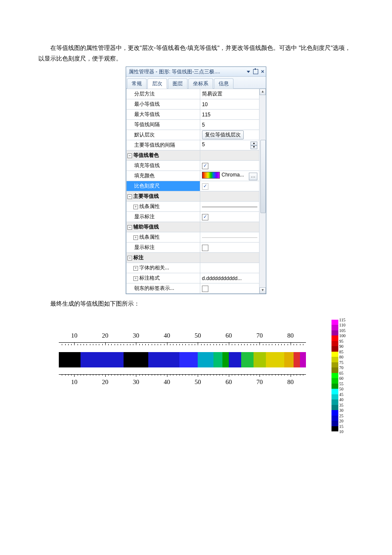 The image size is (392, 555). I want to click on east-label-checkbox, so click(205, 289).